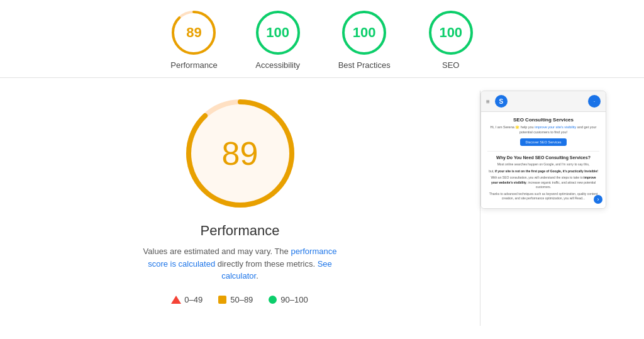 The image size is (644, 339). What do you see at coordinates (240, 299) in the screenshot?
I see `score-legend: 0–49 50–89 90–100` at bounding box center [240, 299].